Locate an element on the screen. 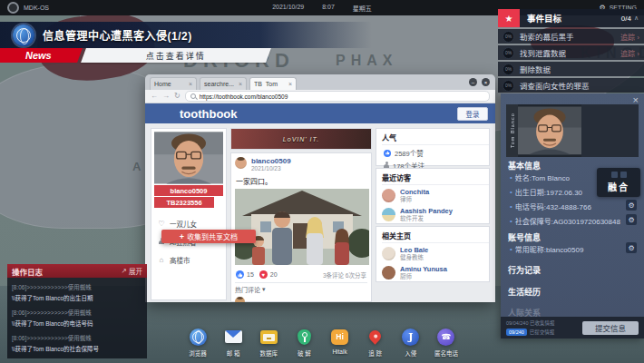 Image resolution: width=644 pixels, height=363 pixels. comment-row: 匿名访客1149 好幸福啊! is located at coordinates (301, 299).